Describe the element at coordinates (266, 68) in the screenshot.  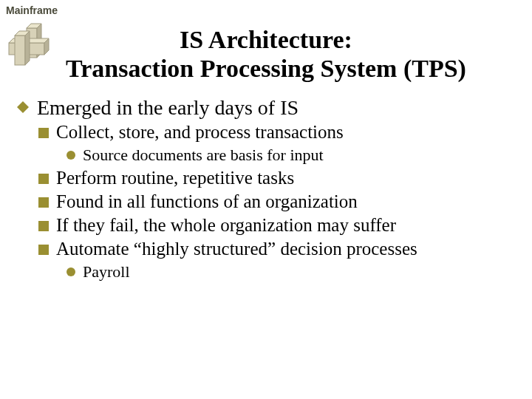
I see `title-line-2: Transaction Processing System (TPS)` at that location.